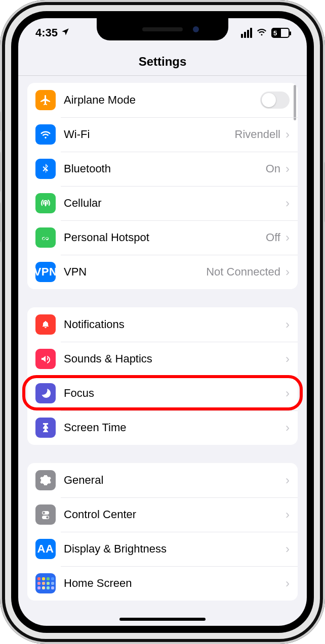 The image size is (325, 644). Describe the element at coordinates (1, 121) in the screenshot. I see `silent-switch` at that location.